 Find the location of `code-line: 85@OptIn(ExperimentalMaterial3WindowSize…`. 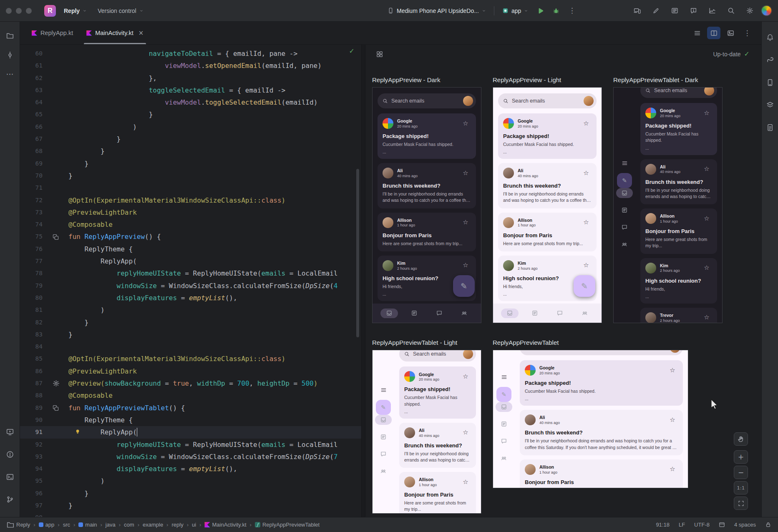

code-line: 85@OptIn(ExperimentalMaterial3WindowSize… is located at coordinates (191, 359).